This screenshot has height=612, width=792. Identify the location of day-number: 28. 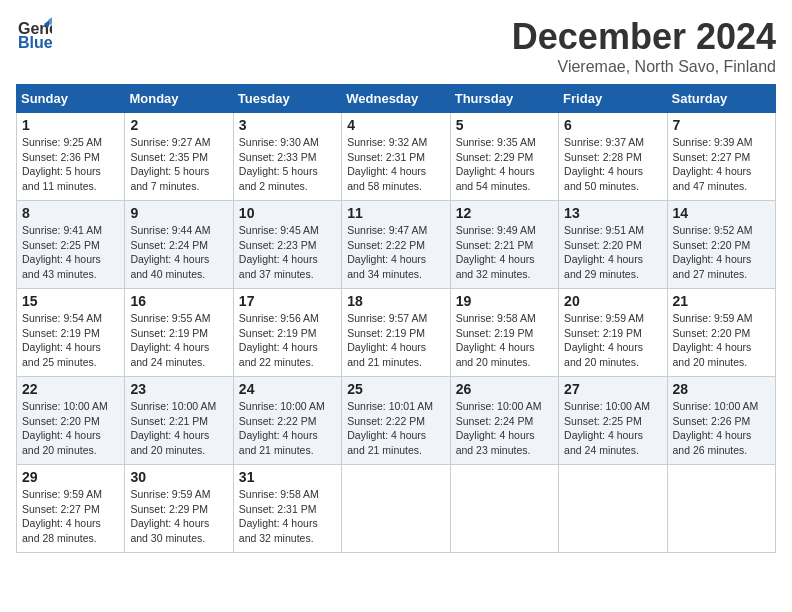
(722, 389).